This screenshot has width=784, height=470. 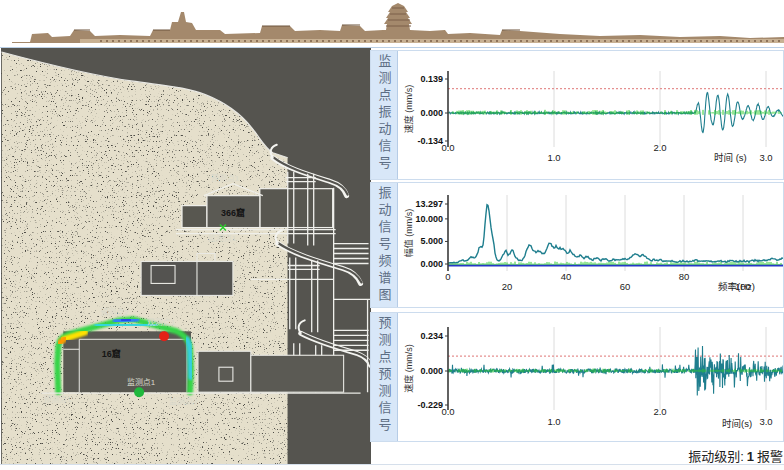 What do you see at coordinates (384, 377) in the screenshot?
I see `prediction-signal-label-strip: 预测点预测信号` at bounding box center [384, 377].